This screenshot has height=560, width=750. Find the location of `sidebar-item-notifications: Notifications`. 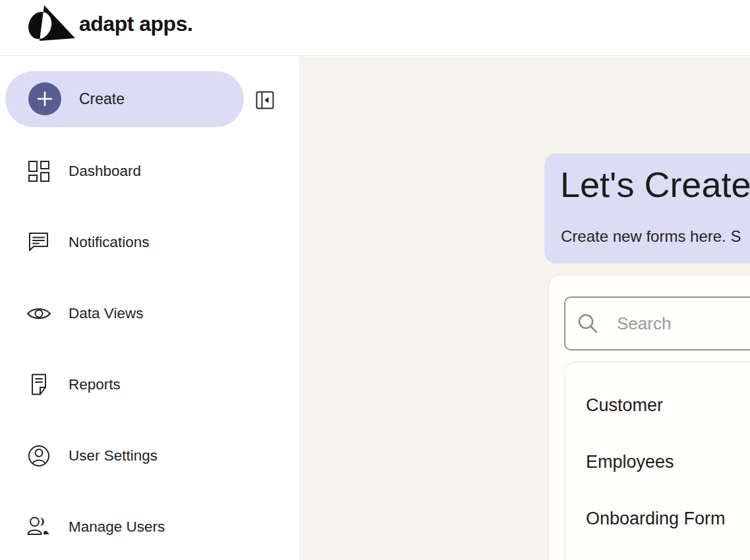

sidebar-item-notifications: Notifications is located at coordinates (145, 242).